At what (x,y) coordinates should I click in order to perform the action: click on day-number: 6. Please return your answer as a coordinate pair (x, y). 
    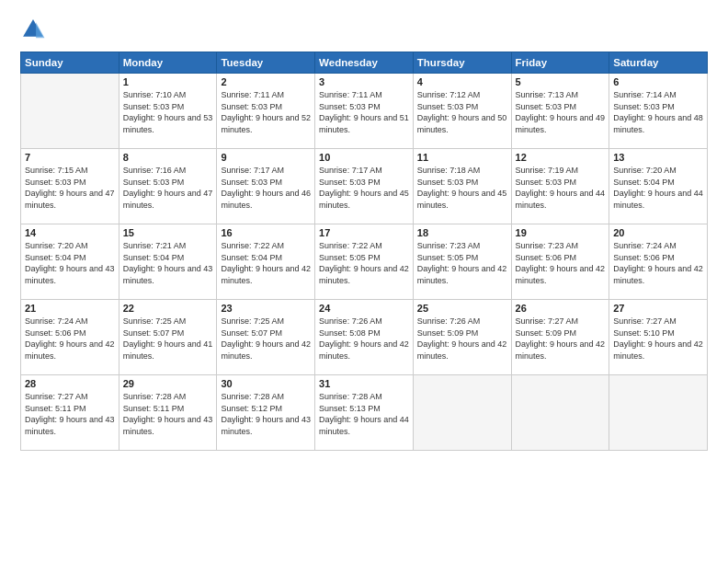
    Looking at the image, I should click on (658, 82).